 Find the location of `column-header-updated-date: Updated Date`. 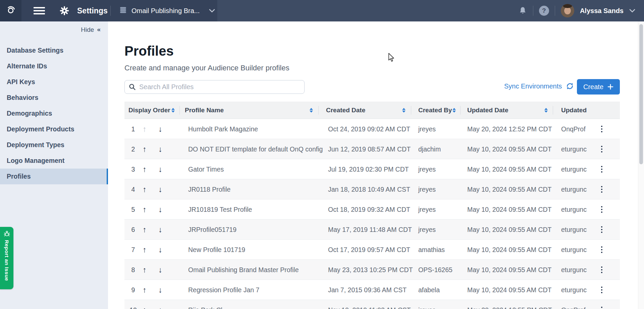

column-header-updated-date: Updated Date is located at coordinates (488, 110).